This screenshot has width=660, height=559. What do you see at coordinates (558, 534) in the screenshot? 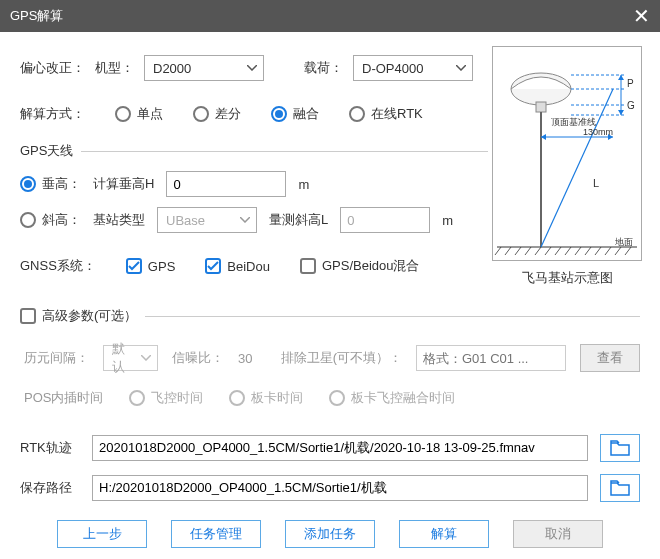
I see `cancel-button: 取消` at bounding box center [558, 534].